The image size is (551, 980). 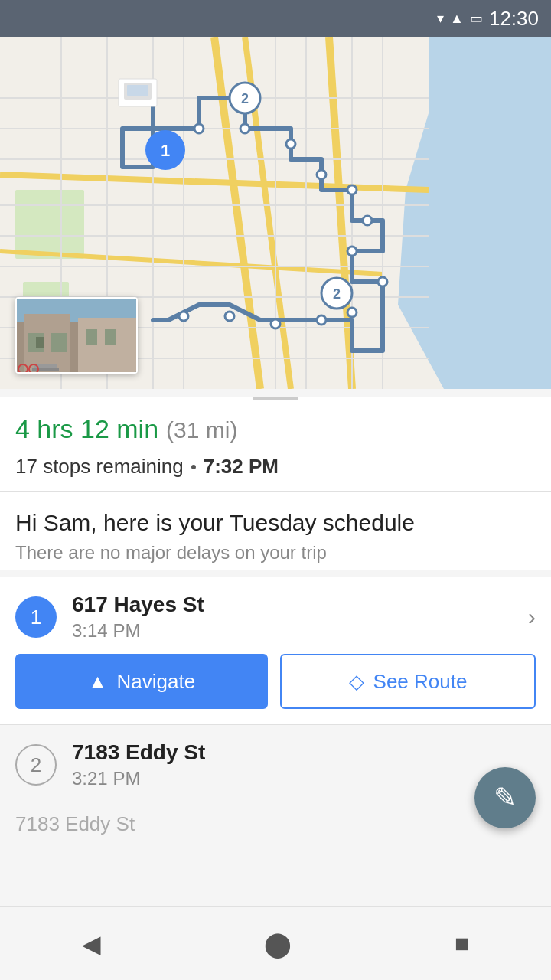 What do you see at coordinates (276, 444) in the screenshot?
I see `info-panel: 4 hrs 12 min (31 mi) 17 stops remaining …` at bounding box center [276, 444].